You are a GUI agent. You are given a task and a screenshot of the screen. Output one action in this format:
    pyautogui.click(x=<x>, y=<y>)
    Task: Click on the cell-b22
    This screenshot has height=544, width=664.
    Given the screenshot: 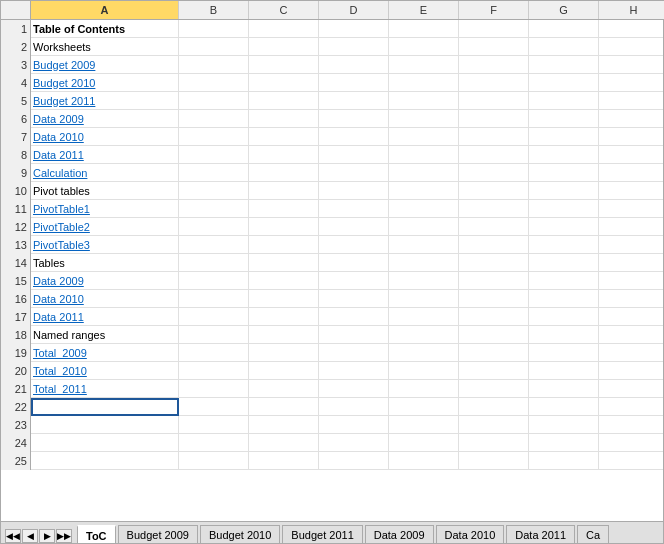 What is the action you would take?
    pyautogui.click(x=214, y=407)
    